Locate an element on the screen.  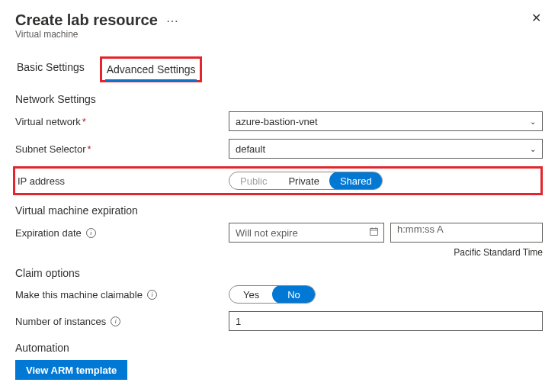
toggle-ip-address: Public Private Shared is located at coordinates (306, 181).